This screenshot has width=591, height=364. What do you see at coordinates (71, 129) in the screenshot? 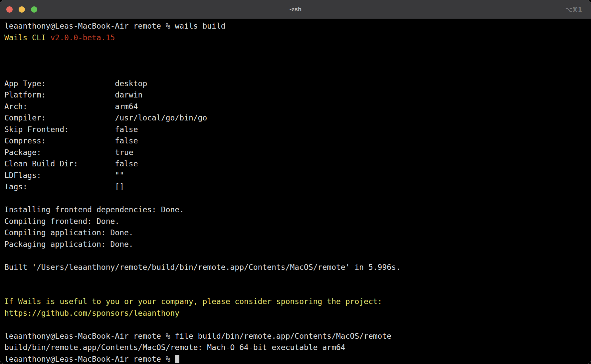
I see `terminal-text-segment: Skip Frontend: false` at bounding box center [71, 129].